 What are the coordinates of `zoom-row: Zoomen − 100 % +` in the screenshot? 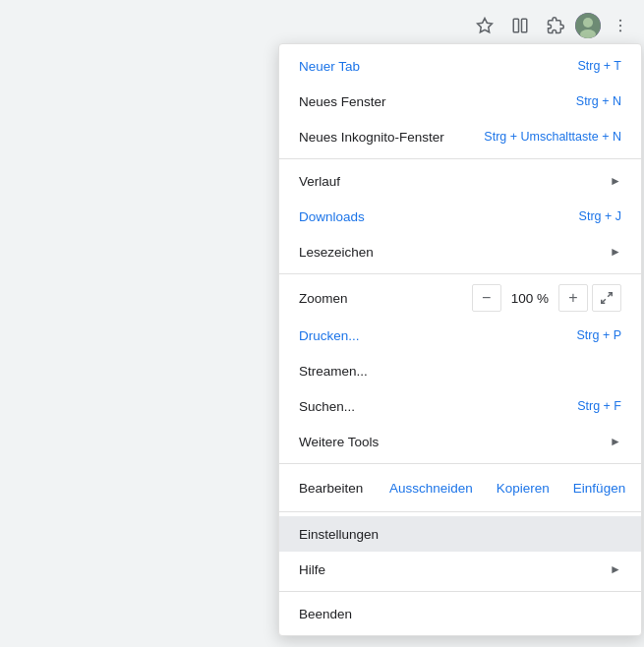 It's located at (460, 298).